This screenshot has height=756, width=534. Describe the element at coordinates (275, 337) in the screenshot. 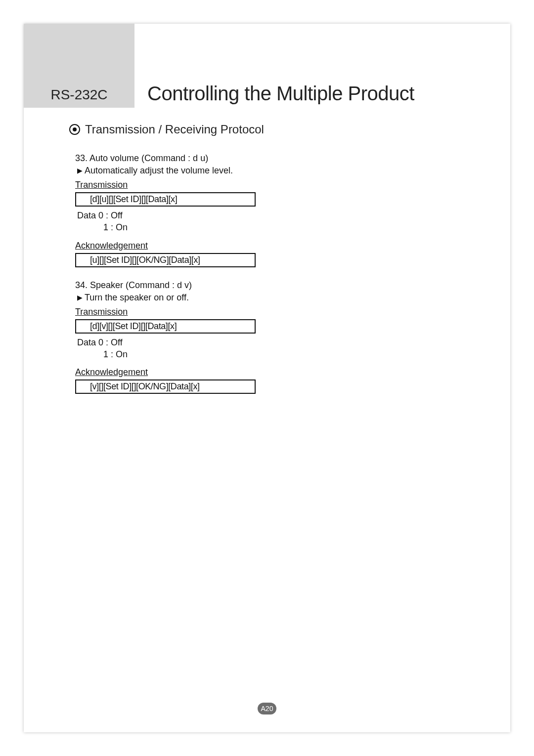

I see `command-block: 34. Speaker (Command : d v) Turn the spe…` at that location.